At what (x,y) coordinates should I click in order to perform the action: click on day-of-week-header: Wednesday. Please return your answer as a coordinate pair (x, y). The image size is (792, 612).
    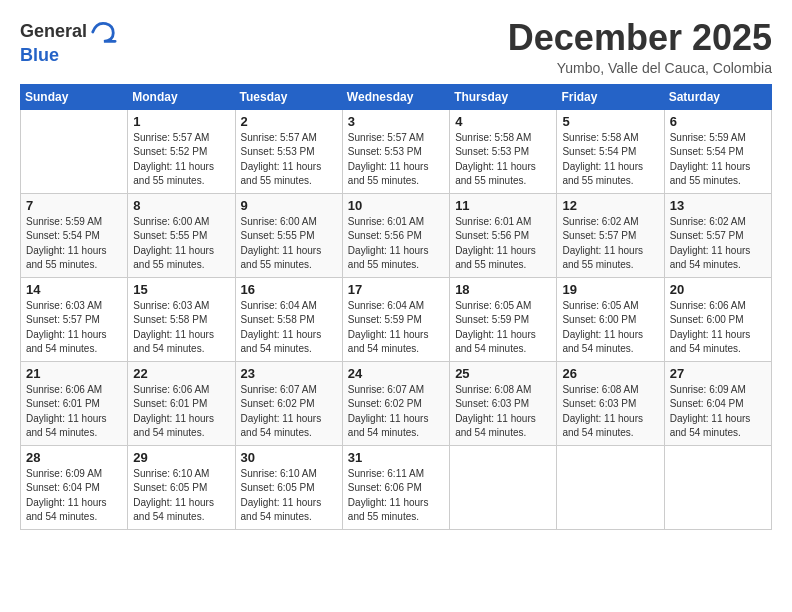
    Looking at the image, I should click on (396, 96).